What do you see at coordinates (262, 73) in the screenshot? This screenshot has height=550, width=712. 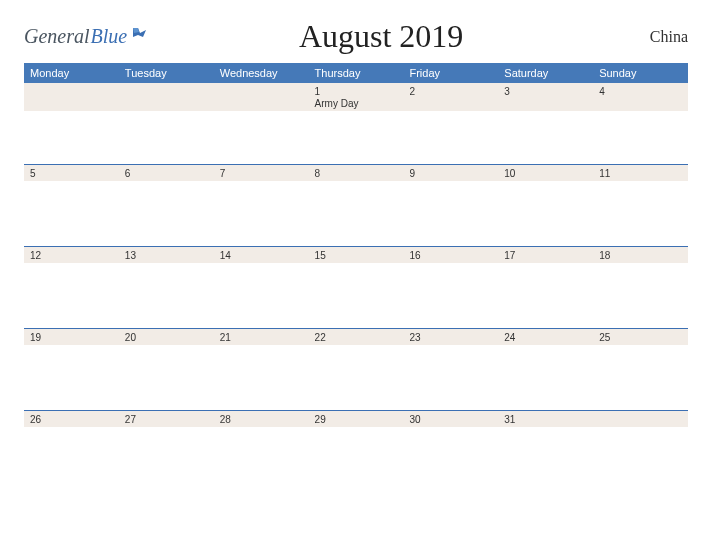 I see `day-header: Wednesday` at bounding box center [262, 73].